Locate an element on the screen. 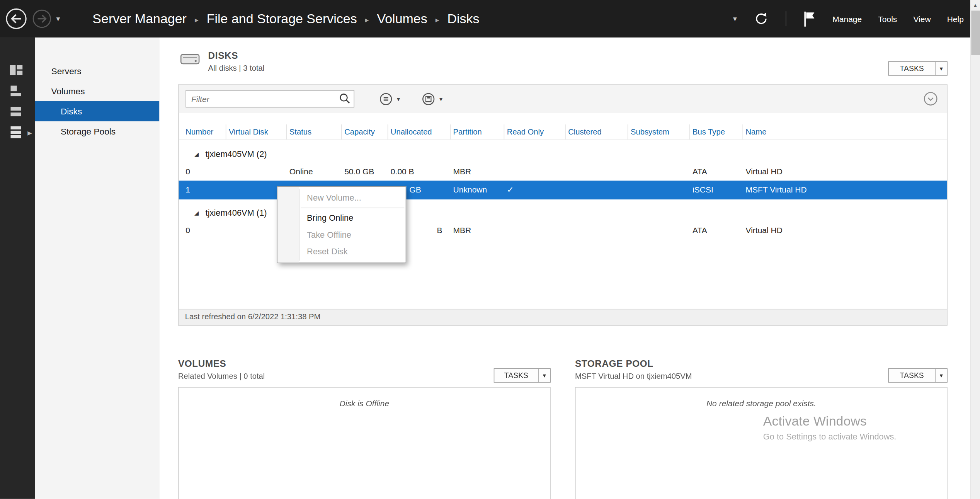 The width and height of the screenshot is (980, 499). breadcrumb-item-server-manager: Server Manager is located at coordinates (140, 19).